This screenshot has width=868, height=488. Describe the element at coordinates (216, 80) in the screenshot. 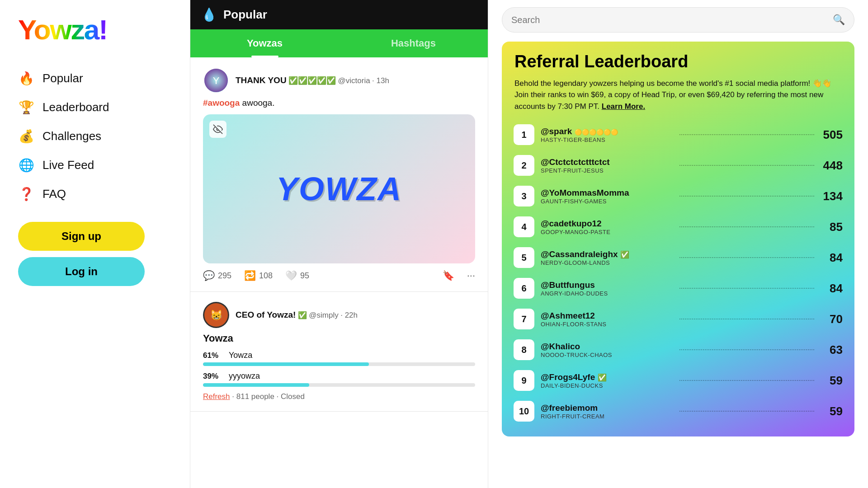

I see `svg-text: Y` at that location.